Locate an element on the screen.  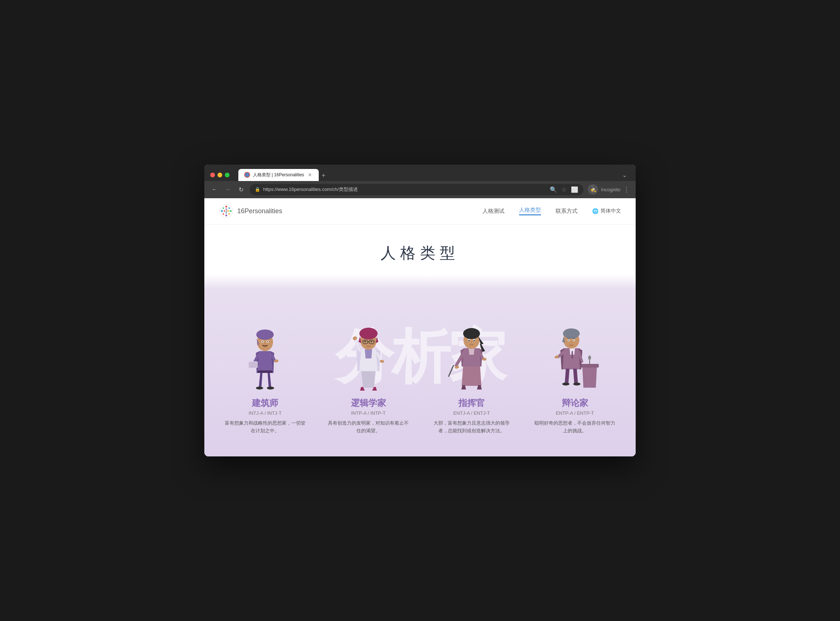
tab-chevron: ⌄ is located at coordinates (624, 175).